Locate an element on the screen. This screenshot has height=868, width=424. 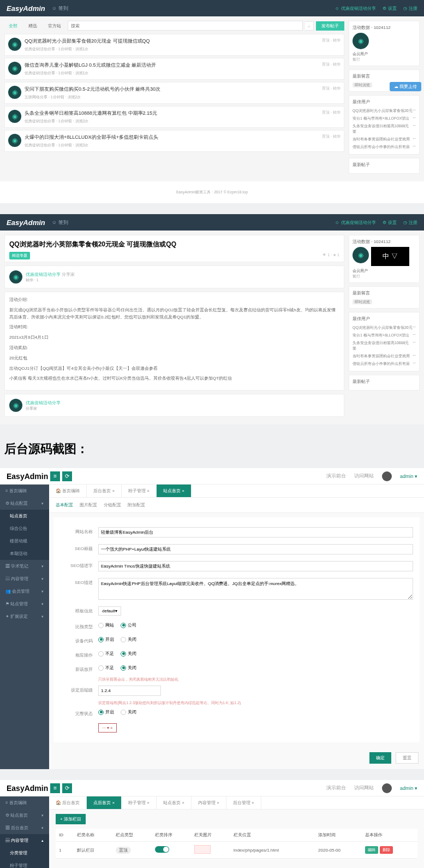
sidebar-item: 👥 会员管理▾ is located at coordinates (25, 591).